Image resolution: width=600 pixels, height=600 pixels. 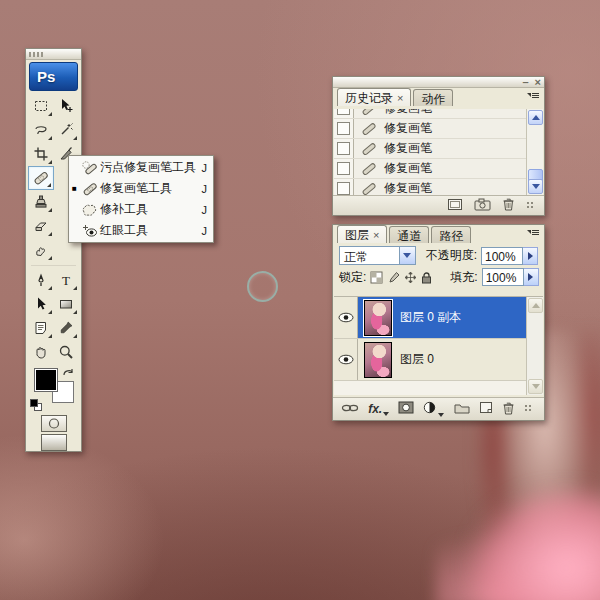 What do you see at coordinates (532, 277) in the screenshot?
I see `fill-spinner-icon` at bounding box center [532, 277].